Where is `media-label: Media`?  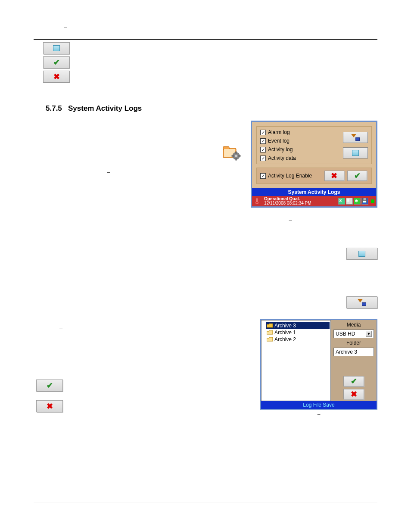 media-label: Media is located at coordinates (354, 325).